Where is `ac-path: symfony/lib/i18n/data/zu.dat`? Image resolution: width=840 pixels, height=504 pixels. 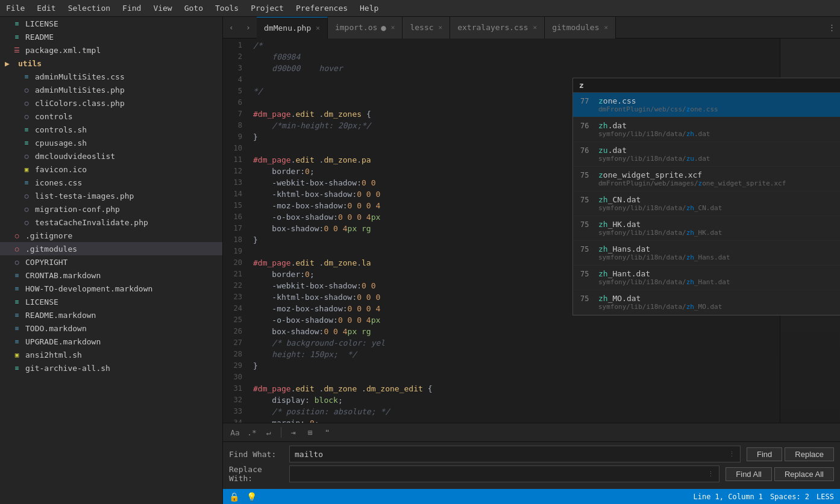
ac-path: symfony/lib/i18n/data/zu.dat is located at coordinates (719, 159).